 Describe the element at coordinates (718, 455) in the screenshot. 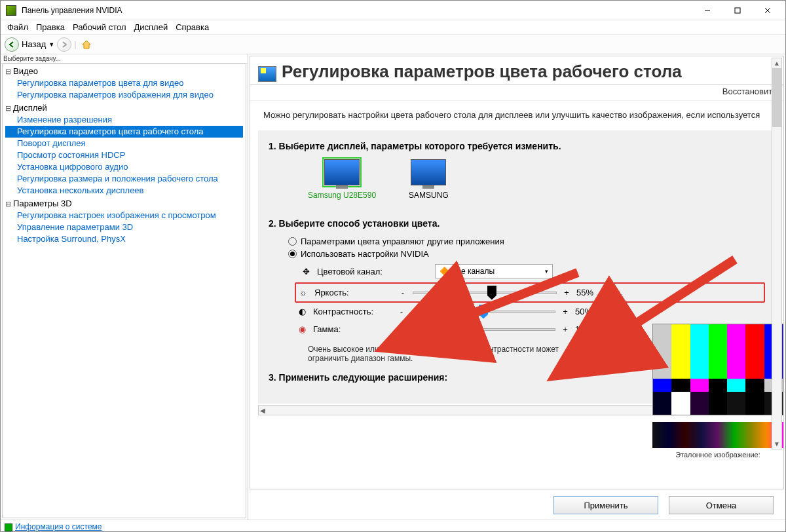

I see `reference-caption: Эталонное изображение:` at that location.